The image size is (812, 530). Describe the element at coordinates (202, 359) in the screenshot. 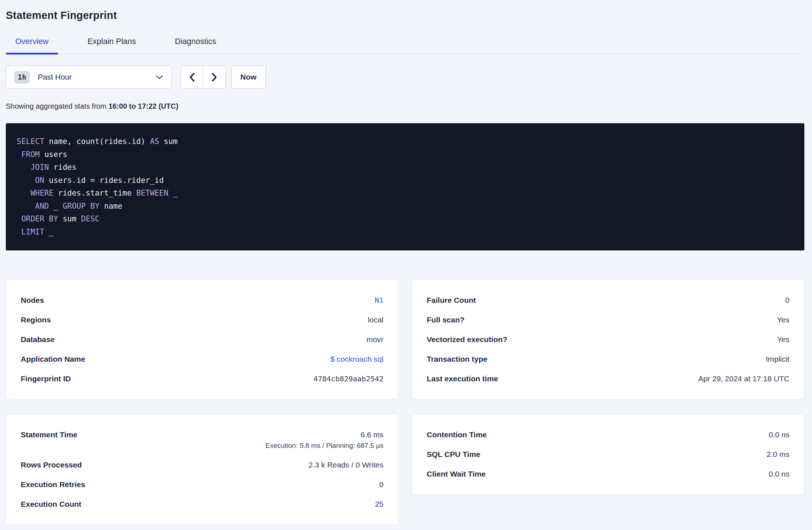

I see `stat-row-application-name: Application Name$ cockroach sql` at that location.